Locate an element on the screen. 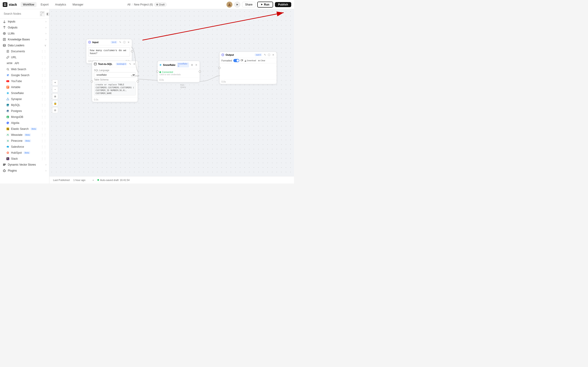 The height and width of the screenshot is (367, 588). share-button: Share is located at coordinates (249, 5).